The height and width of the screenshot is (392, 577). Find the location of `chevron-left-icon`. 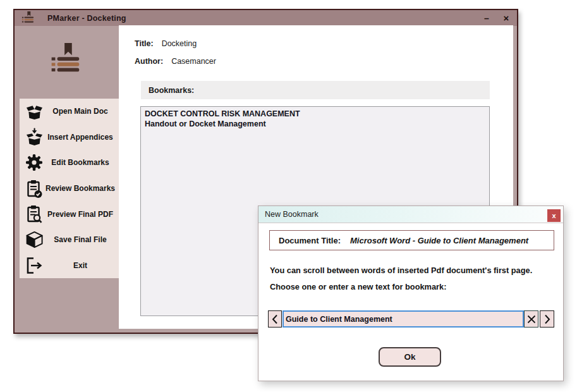

chevron-left-icon is located at coordinates (275, 319).